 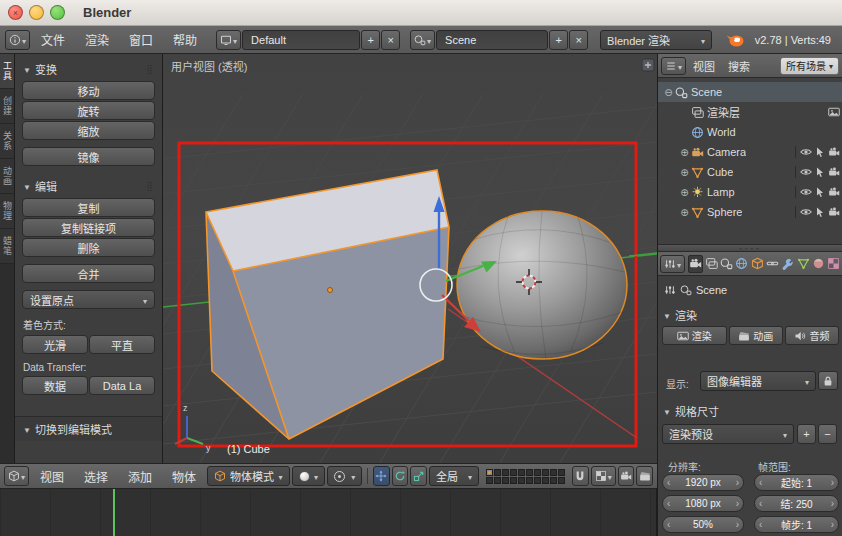 What do you see at coordinates (750, 112) in the screenshot?
I see `outliner-row-renderlayers: 渲染层` at bounding box center [750, 112].